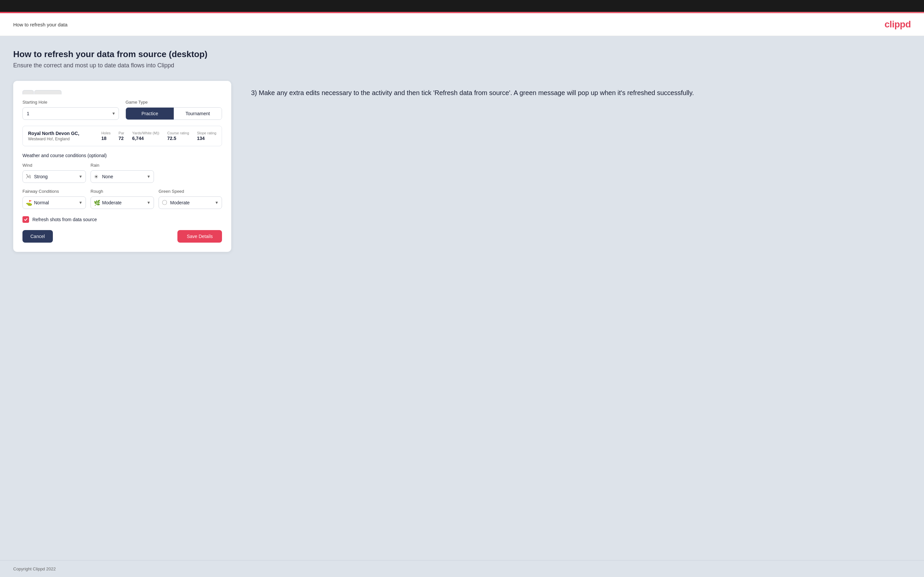 This screenshot has width=924, height=577. I want to click on rough-icon: 🌿, so click(97, 203).